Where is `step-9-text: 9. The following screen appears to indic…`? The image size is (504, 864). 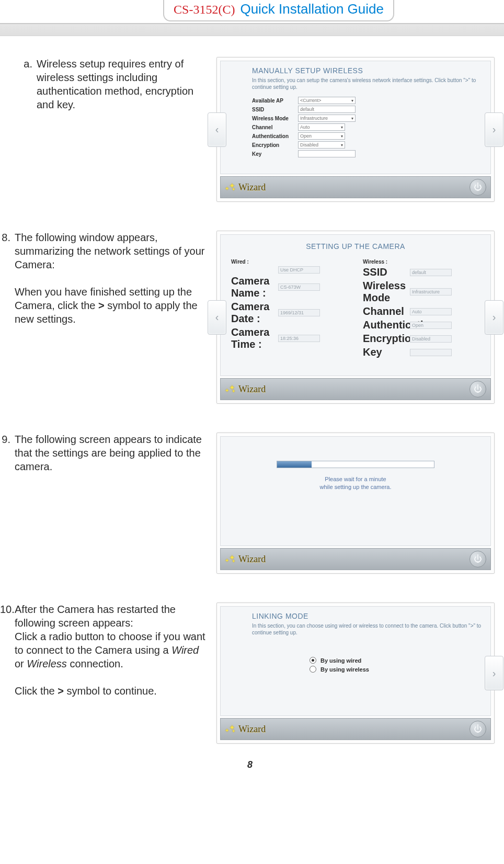 step-9-text: 9. The following screen appears to indic… is located at coordinates (108, 453).